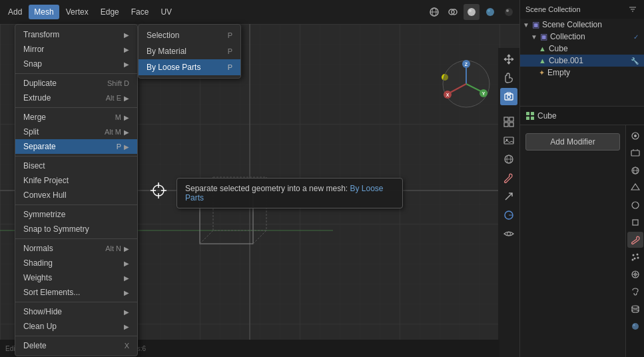 The width and height of the screenshot is (644, 357). I want to click on tool-sphere, so click(509, 159).